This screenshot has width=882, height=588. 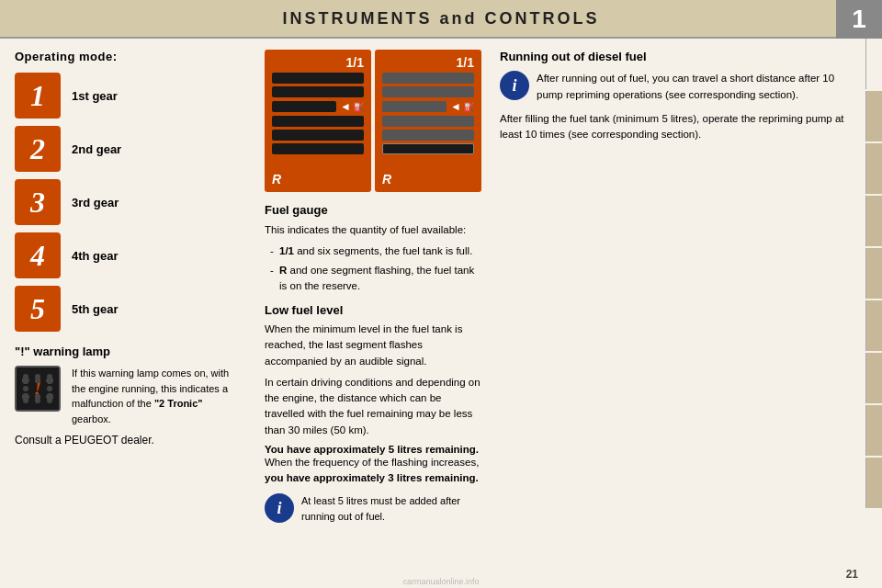 What do you see at coordinates (428, 78) in the screenshot?
I see `seg-bar-r1` at bounding box center [428, 78].